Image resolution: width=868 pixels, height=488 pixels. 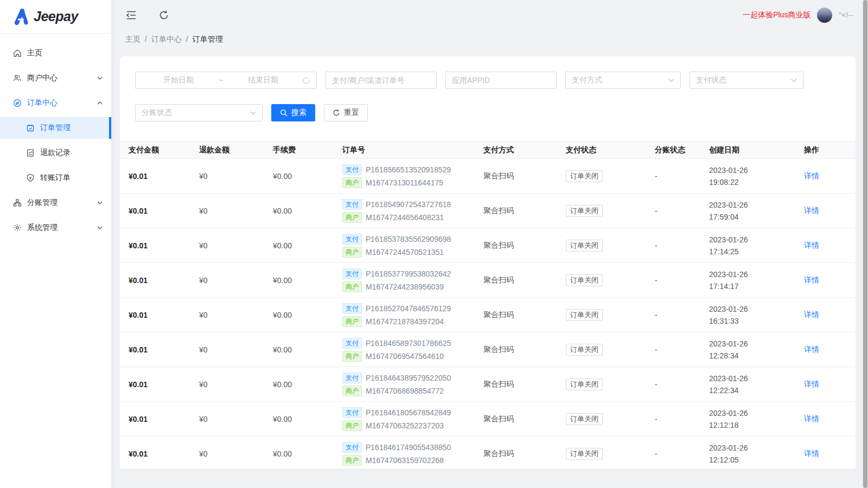 I want to click on created-time: 12:12:05, so click(x=752, y=460).